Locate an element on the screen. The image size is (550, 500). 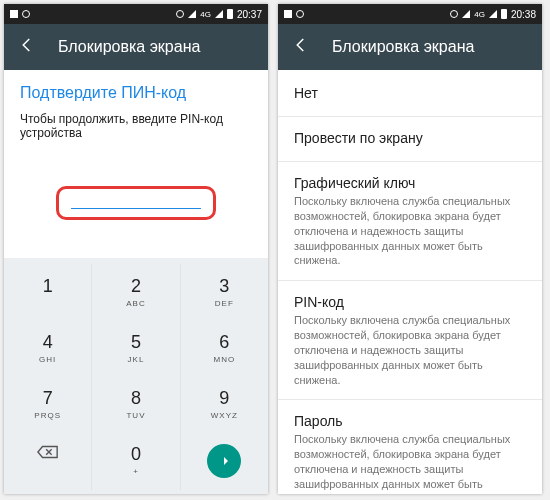
key-9: 9WXYZ is located at coordinates (224, 404).